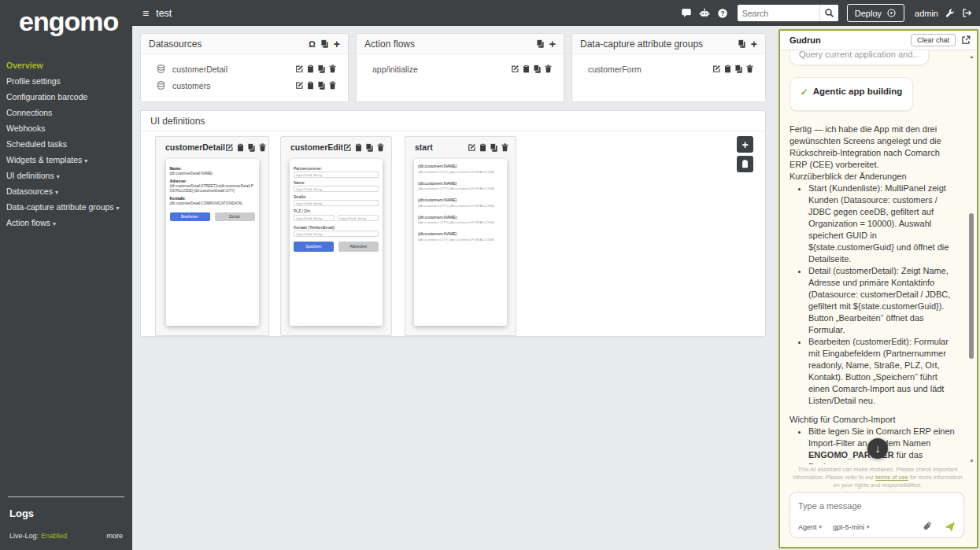  What do you see at coordinates (966, 40) in the screenshot?
I see `open-in-new-window-icon` at bounding box center [966, 40].